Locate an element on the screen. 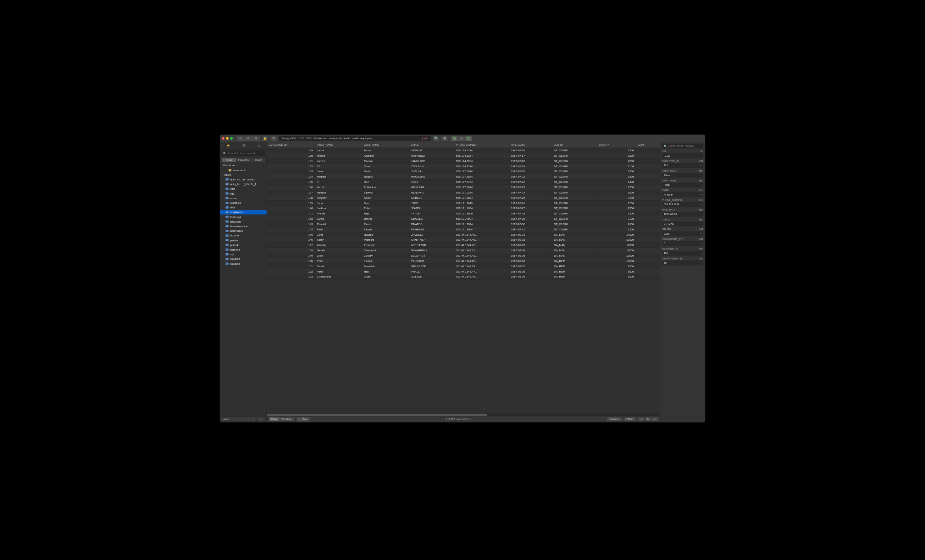 The image size is (925, 560). cell: Cambrault is located at coordinates (385, 251).